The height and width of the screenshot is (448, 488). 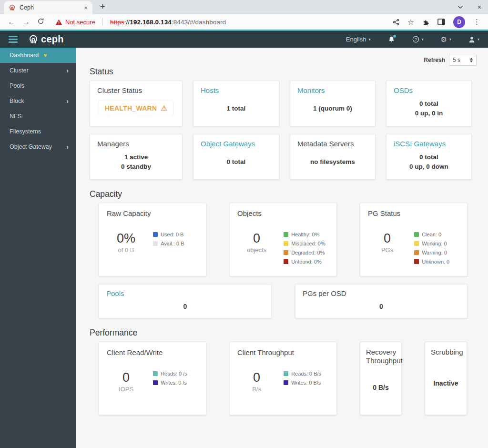 I want to click on sidebar-item-block: Block ›, so click(x=38, y=101).